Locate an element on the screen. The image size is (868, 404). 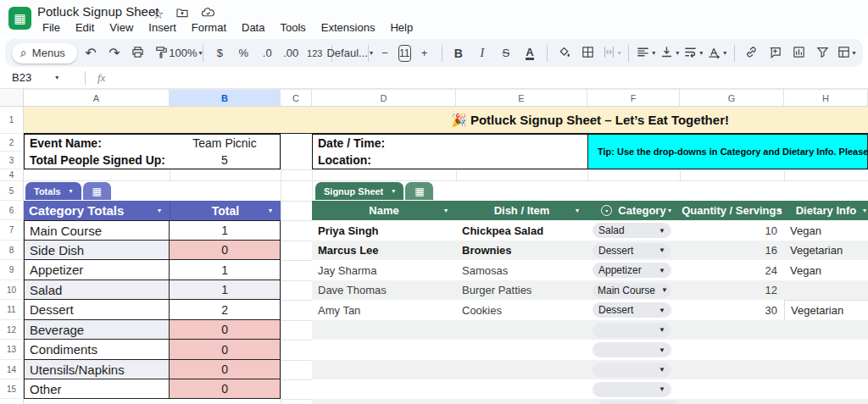
cell-name: Priya Singh is located at coordinates (384, 230).